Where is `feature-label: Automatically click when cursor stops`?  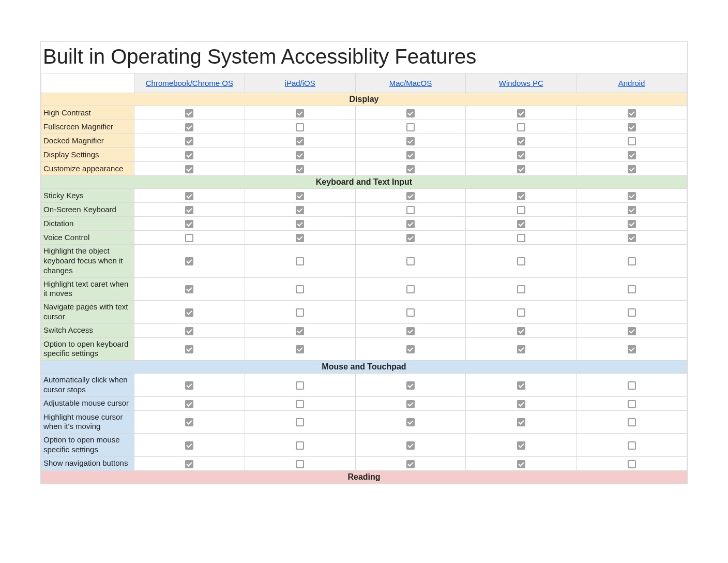 feature-label: Automatically click when cursor stops is located at coordinates (88, 385).